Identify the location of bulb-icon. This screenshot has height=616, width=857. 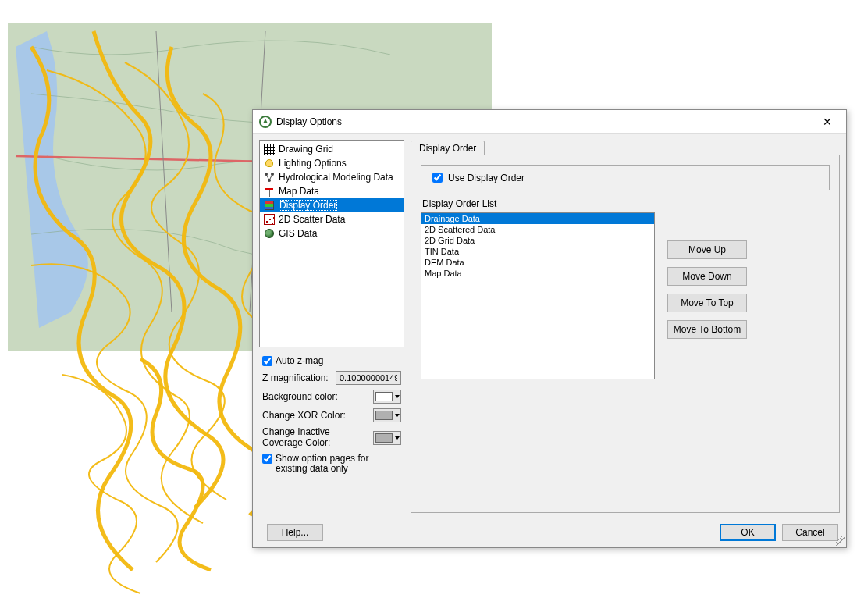
(269, 163).